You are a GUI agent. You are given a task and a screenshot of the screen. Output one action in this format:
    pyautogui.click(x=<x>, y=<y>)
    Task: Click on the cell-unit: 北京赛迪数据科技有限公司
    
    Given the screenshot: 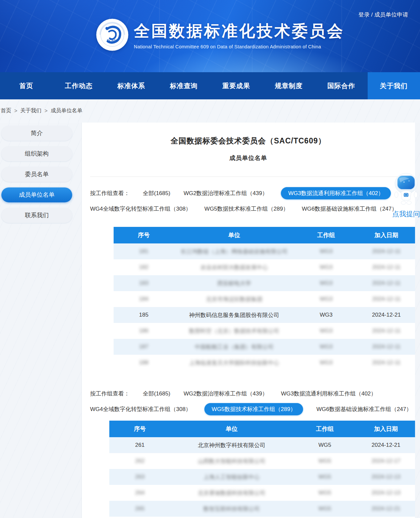 What is the action you would take?
    pyautogui.click(x=232, y=493)
    